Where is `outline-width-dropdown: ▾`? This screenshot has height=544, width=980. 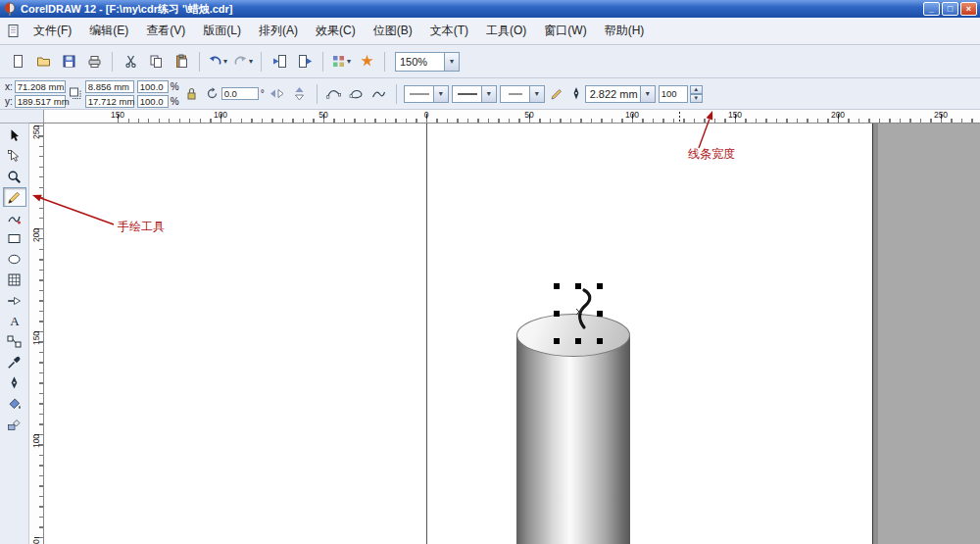
outline-width-dropdown: ▾ is located at coordinates (647, 94).